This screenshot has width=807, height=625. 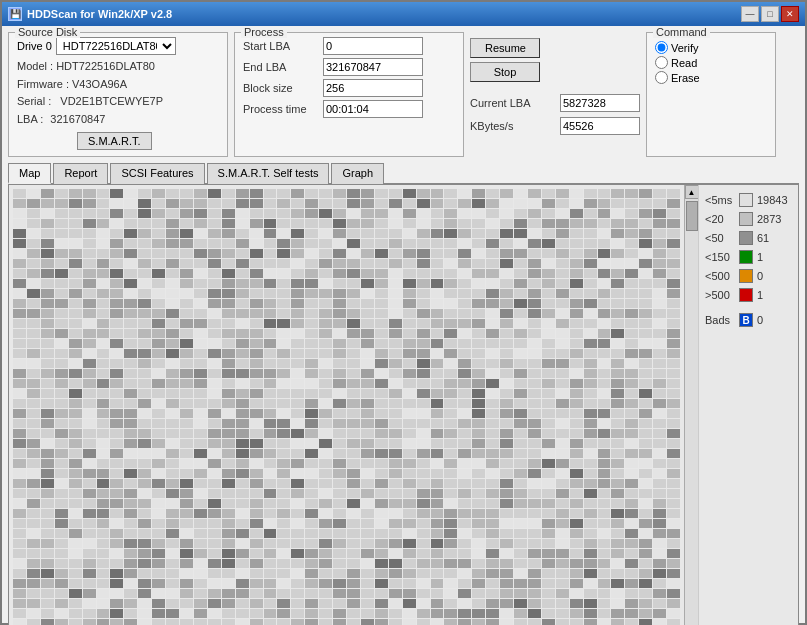 What do you see at coordinates (114, 141) in the screenshot?
I see `smart-button: S.M.A.R.T.` at bounding box center [114, 141].